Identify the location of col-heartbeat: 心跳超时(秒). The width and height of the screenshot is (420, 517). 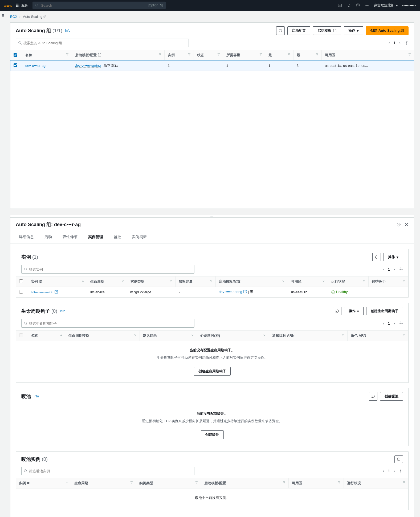
(210, 336).